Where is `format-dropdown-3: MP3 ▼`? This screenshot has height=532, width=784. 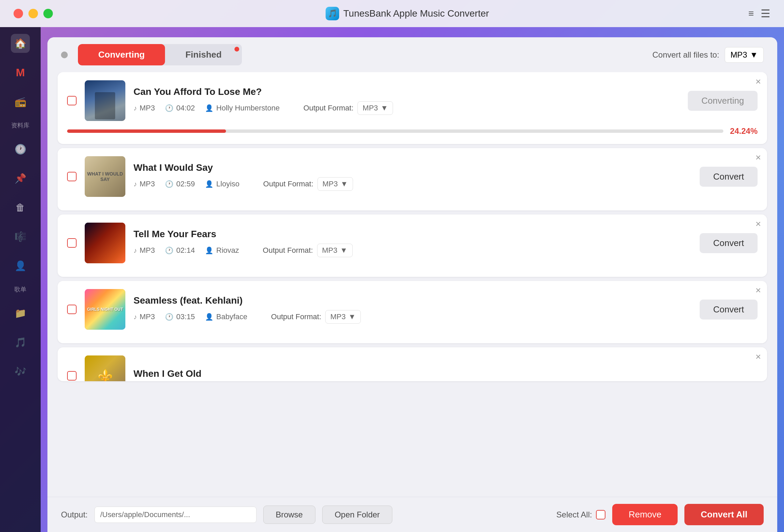 format-dropdown-3: MP3 ▼ is located at coordinates (335, 250).